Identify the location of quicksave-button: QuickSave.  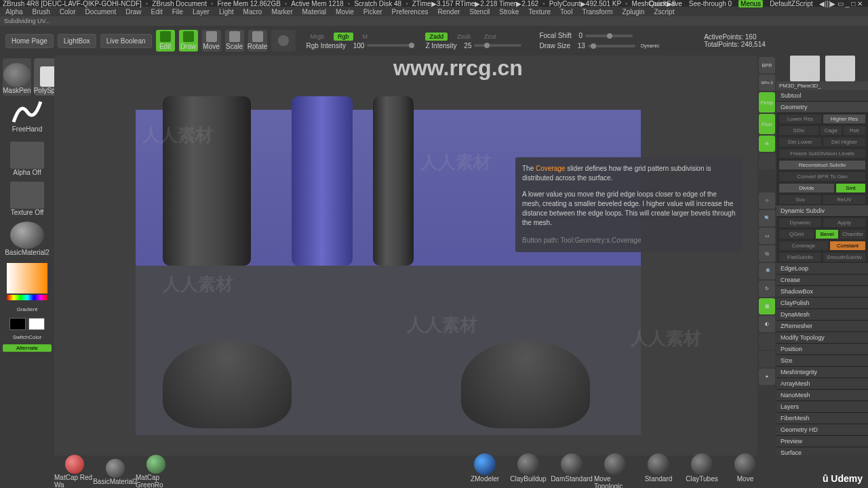
(665, 4).